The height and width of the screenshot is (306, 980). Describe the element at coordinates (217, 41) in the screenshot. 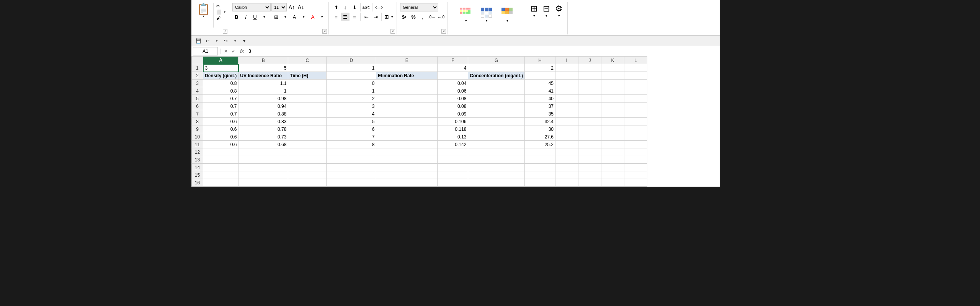

I see `undo-dropdown: ▾` at that location.